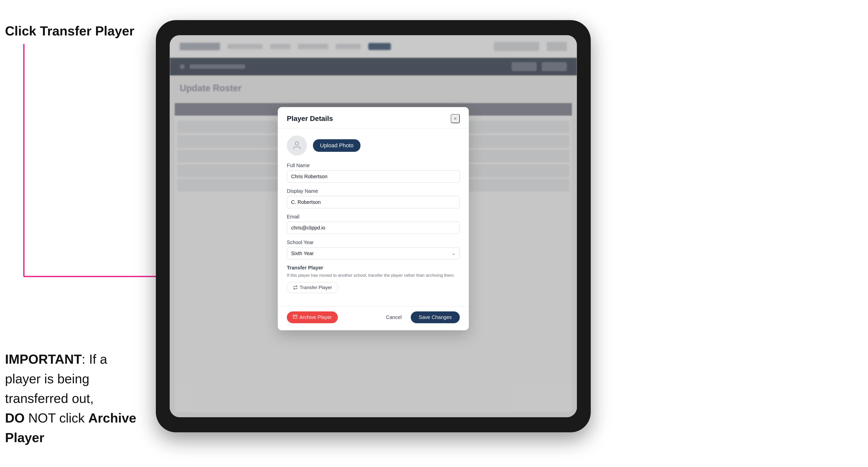  I want to click on modal-body: Upload Photo Full Name Display Name, so click(373, 217).